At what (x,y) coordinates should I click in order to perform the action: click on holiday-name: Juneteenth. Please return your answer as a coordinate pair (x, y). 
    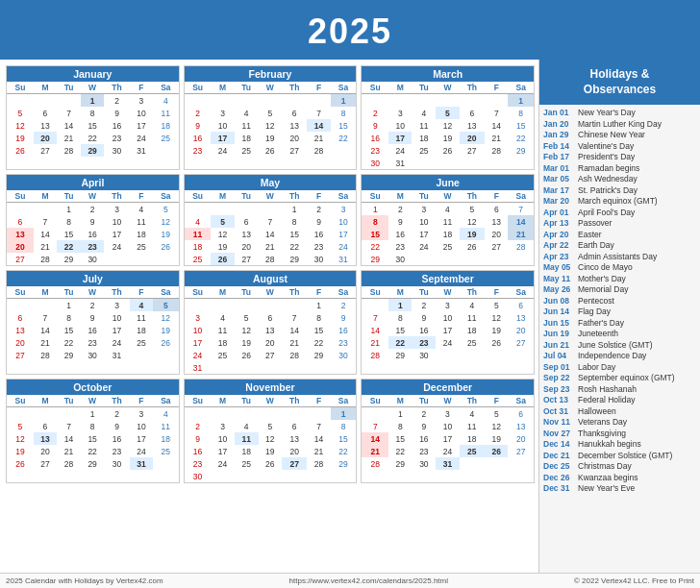
    Looking at the image, I should click on (598, 333).